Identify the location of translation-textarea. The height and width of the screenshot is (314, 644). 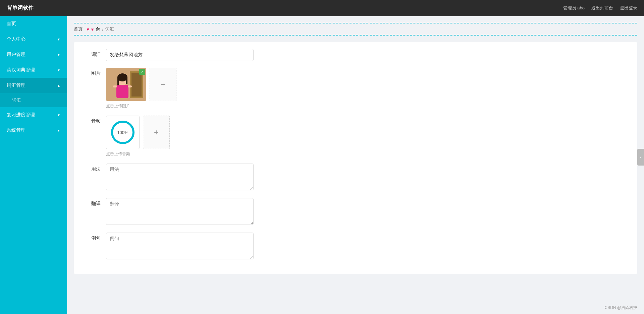
(180, 211).